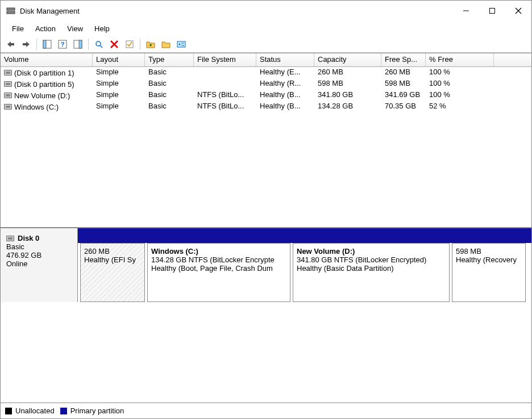  What do you see at coordinates (44, 73) in the screenshot?
I see `volume-name: (Disk 0 partition 1)` at bounding box center [44, 73].